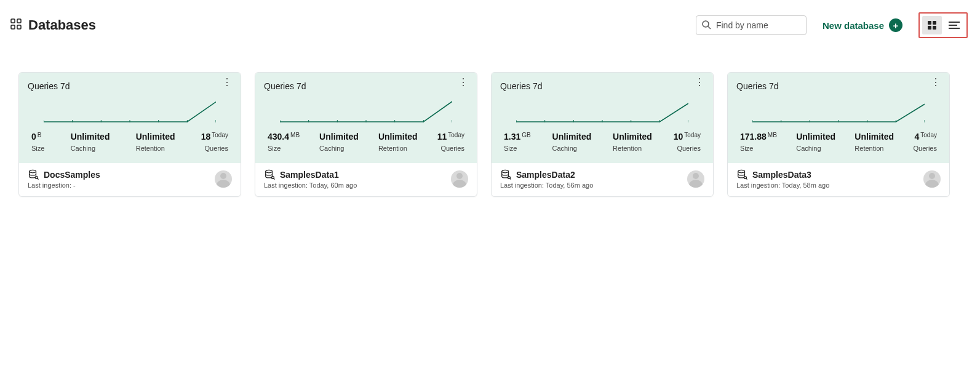 The image size is (980, 379). Describe the element at coordinates (896, 25) in the screenshot. I see `plus-icon: +` at that location.